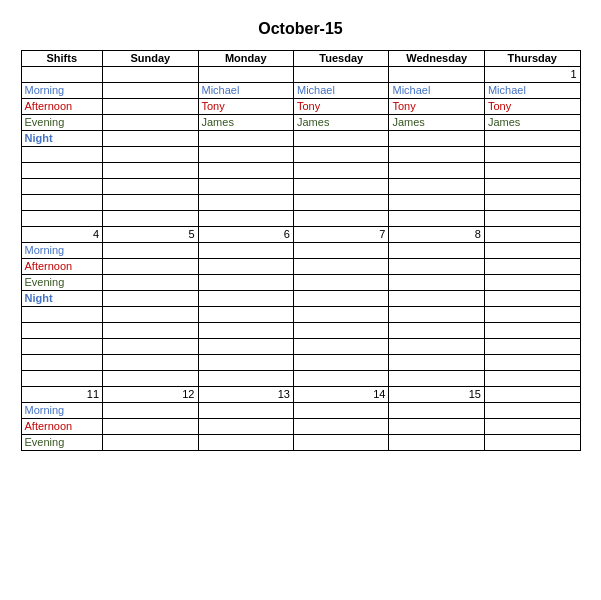 The width and height of the screenshot is (601, 600). Describe the element at coordinates (246, 59) in the screenshot. I see `header-monday: Monday` at that location.